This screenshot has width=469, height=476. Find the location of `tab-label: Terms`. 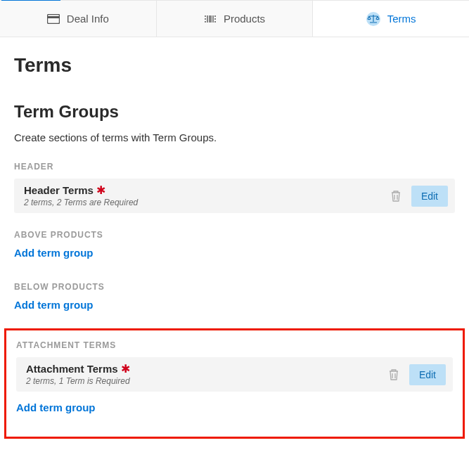

tab-label: Terms is located at coordinates (402, 18).